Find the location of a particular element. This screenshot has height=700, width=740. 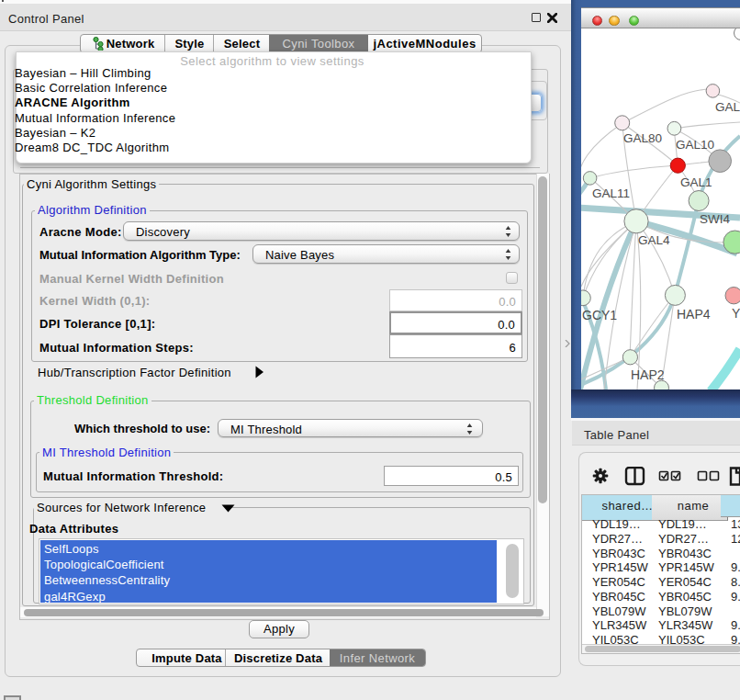

svg-text: GAL4 is located at coordinates (654, 241).